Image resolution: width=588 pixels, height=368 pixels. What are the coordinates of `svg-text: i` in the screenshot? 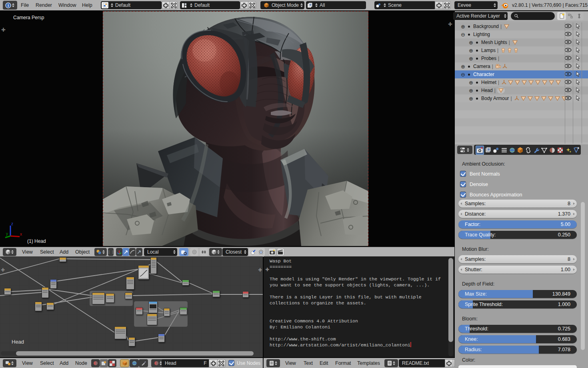 It's located at (8, 5).